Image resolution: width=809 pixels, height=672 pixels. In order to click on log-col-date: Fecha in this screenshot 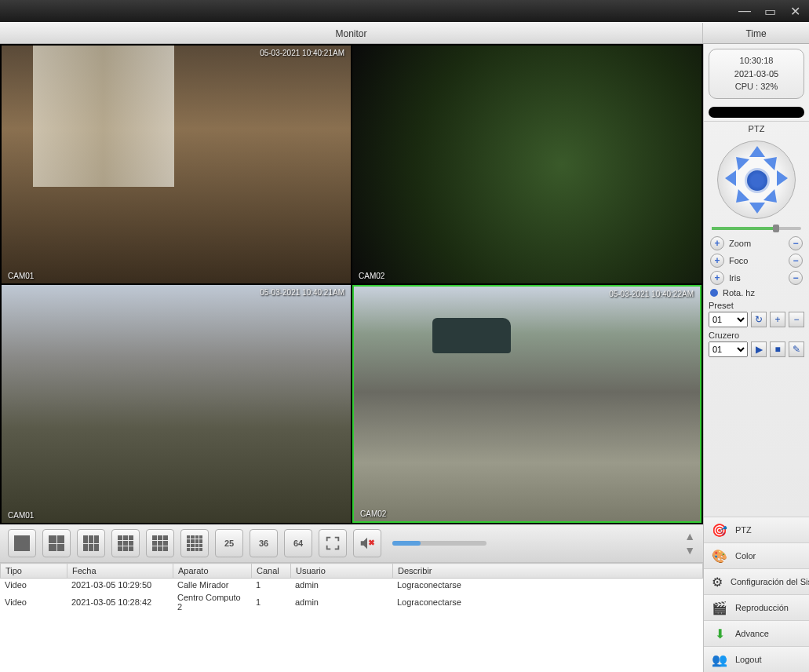, I will do `click(121, 572)`.